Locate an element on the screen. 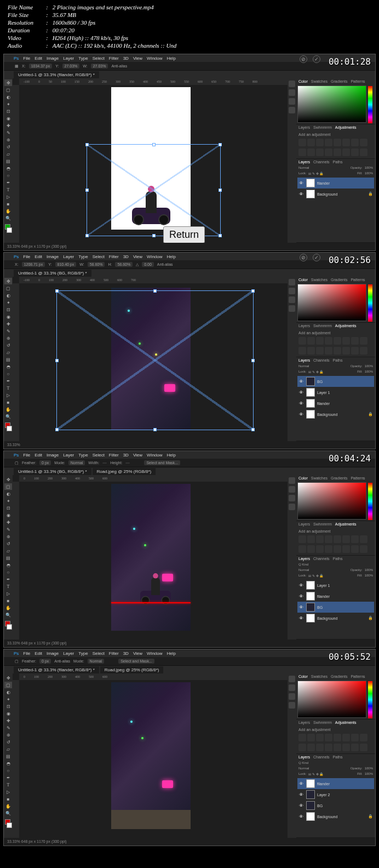 Image resolution: width=379 pixels, height=868 pixels. opacity-input: 100% is located at coordinates (369, 168).